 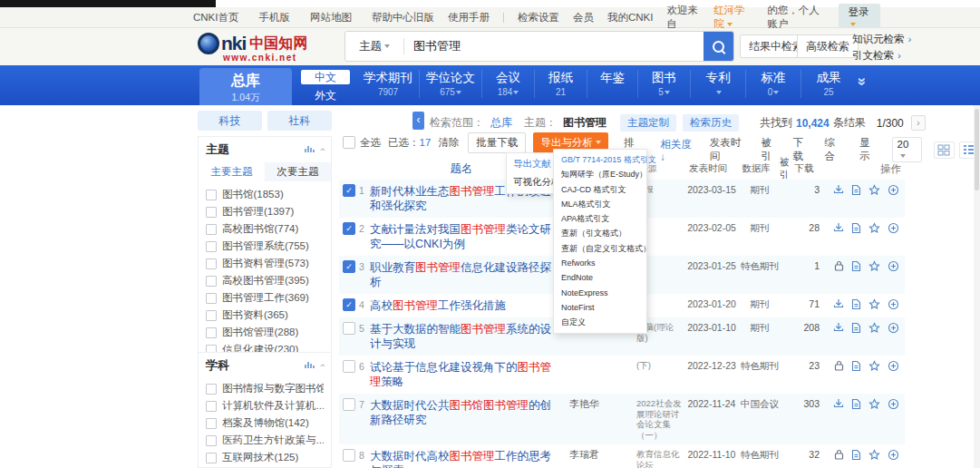 What do you see at coordinates (508, 83) in the screenshot?
I see `nav-category: 会议184` at bounding box center [508, 83].